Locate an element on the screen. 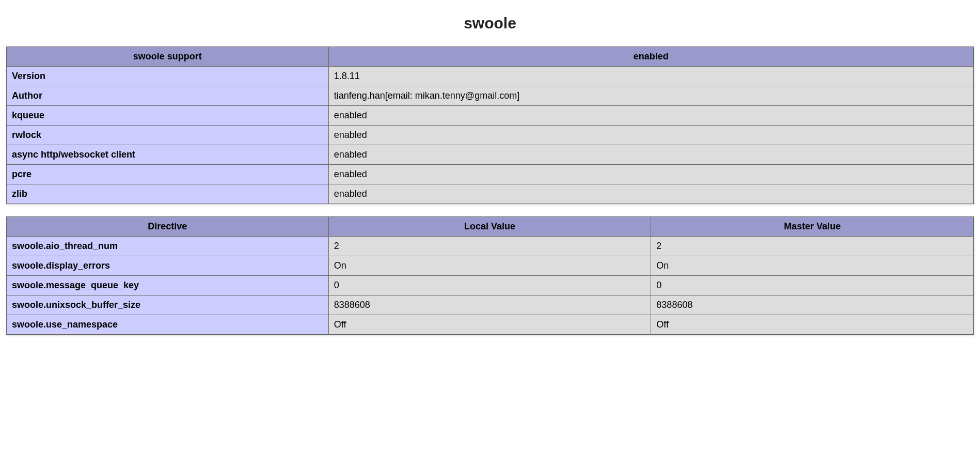 This screenshot has width=980, height=467. row-value: tianfeng.han[email: mikan.tenny@gmail.co… is located at coordinates (651, 96).